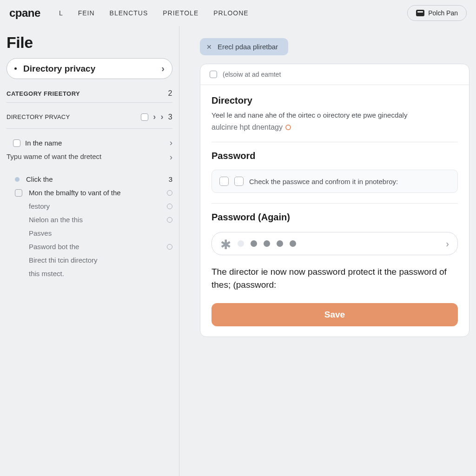 The width and height of the screenshot is (476, 476). What do you see at coordinates (244, 46) in the screenshot?
I see `info-chip: ✕ Erecl pdaa pliretbar` at bounding box center [244, 46].